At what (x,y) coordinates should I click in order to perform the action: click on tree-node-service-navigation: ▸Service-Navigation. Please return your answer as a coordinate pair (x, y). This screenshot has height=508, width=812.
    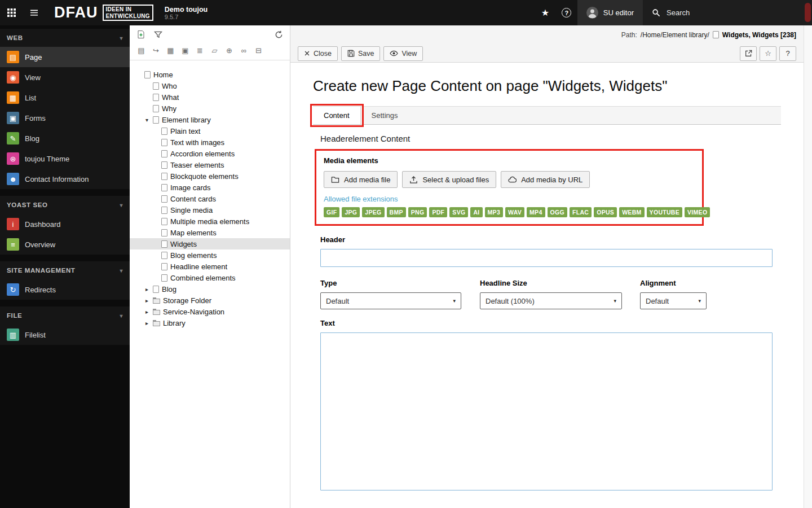
    Looking at the image, I should click on (210, 312).